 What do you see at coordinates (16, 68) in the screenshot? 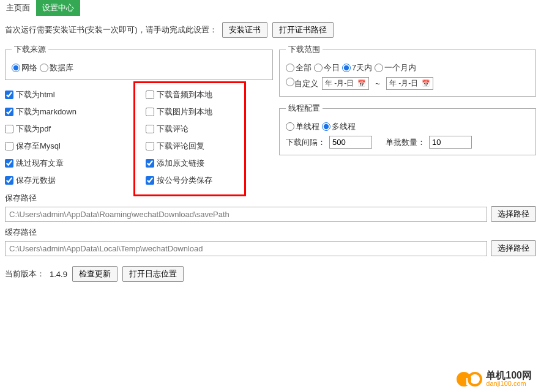
I see `source-network-radio` at bounding box center [16, 68].